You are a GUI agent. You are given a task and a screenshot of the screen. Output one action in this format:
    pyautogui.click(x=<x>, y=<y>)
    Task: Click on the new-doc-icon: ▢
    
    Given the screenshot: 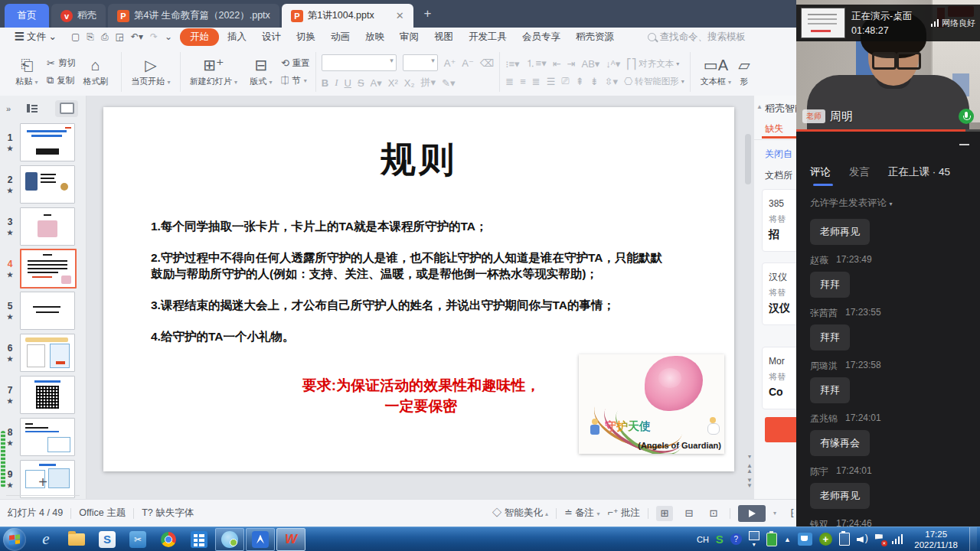 What is the action you would take?
    pyautogui.click(x=75, y=37)
    